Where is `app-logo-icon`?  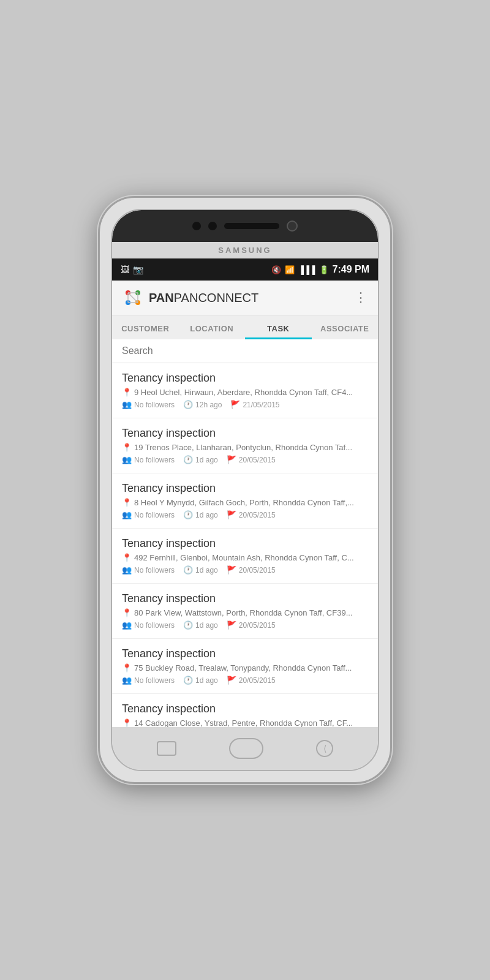 app-logo-icon is located at coordinates (133, 298).